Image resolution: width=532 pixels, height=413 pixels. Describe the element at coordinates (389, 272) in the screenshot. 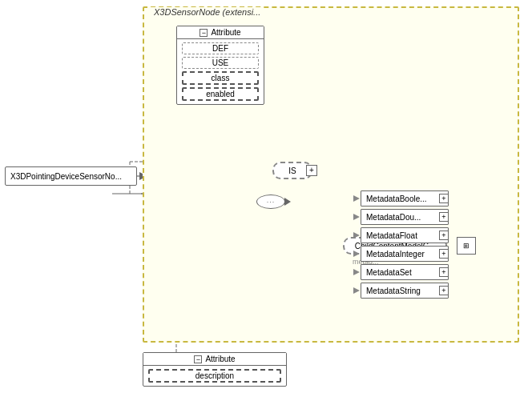

I see `meta-node-label-4: MetadataSet` at that location.